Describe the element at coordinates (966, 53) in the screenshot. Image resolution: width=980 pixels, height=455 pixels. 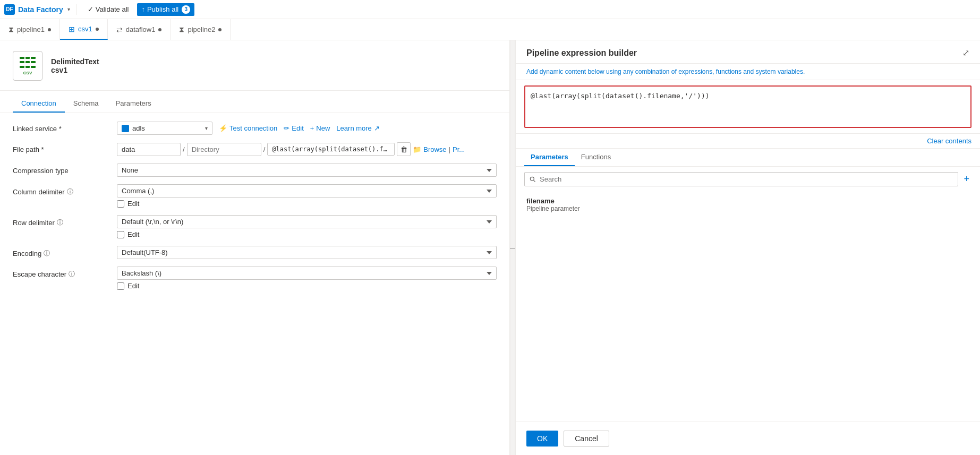
I see `expand-panel-button: ⤢` at that location.